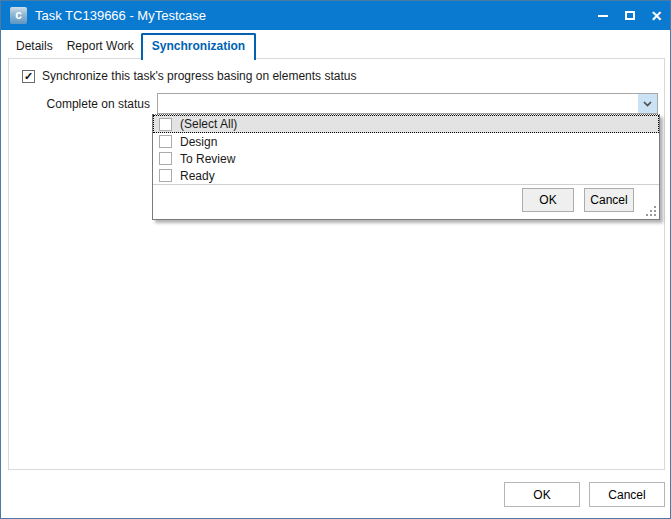 The width and height of the screenshot is (671, 519). I want to click on sync-checkbox: ✓, so click(28, 76).